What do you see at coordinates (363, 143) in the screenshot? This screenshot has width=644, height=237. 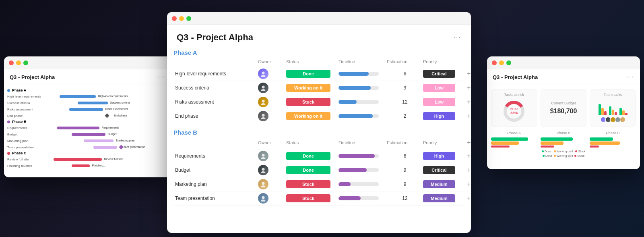 I see `col-timeline: Timeline` at bounding box center [363, 143].